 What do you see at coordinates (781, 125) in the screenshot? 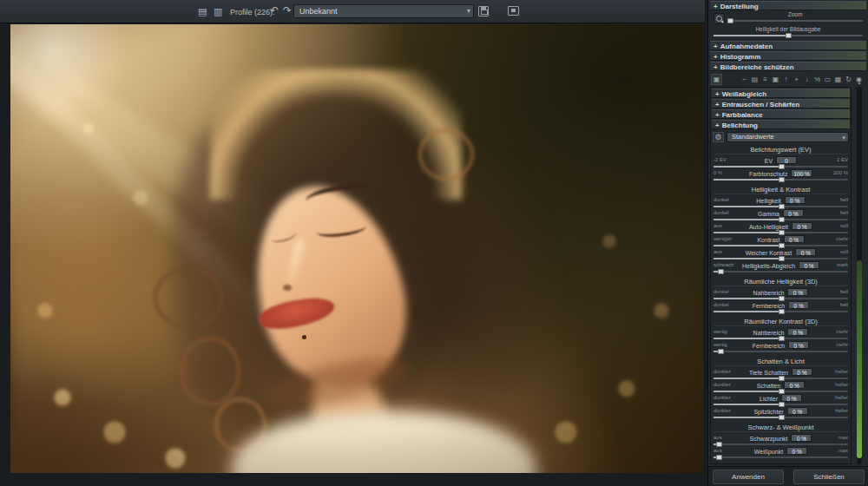
I see `section-header-adjust-3: +Belichtung` at bounding box center [781, 125].